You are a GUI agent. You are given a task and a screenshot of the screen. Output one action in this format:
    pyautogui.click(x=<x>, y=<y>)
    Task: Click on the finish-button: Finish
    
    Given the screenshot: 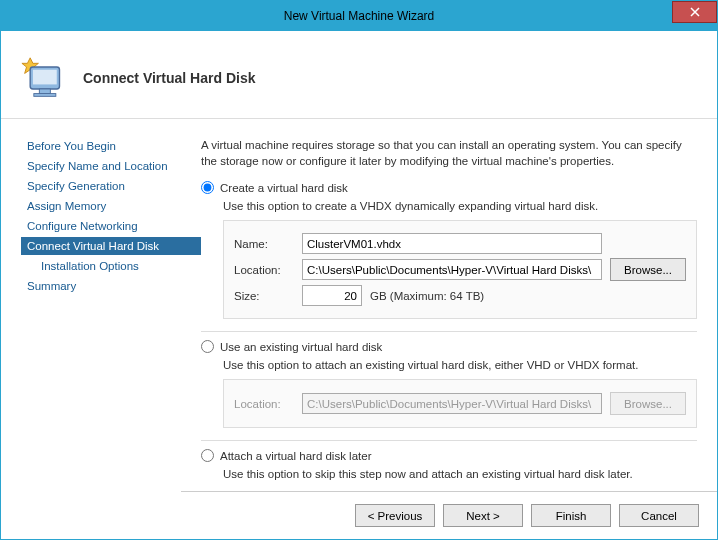 What is the action you would take?
    pyautogui.click(x=571, y=516)
    